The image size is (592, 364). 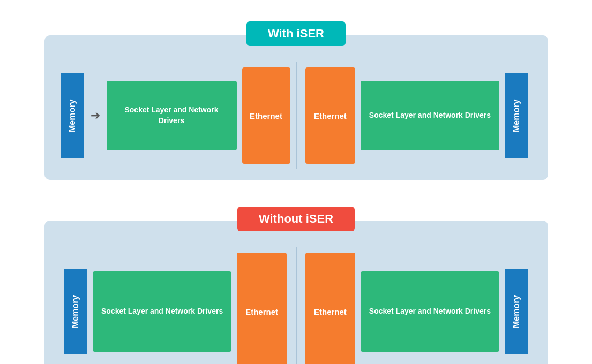 I want to click on no-iser-title: Without iSER, so click(x=296, y=219).